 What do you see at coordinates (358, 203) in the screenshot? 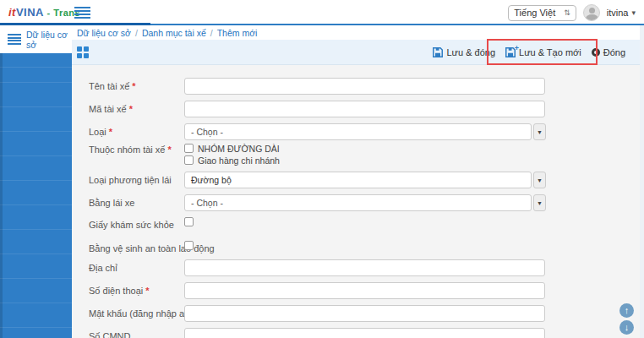
I see `bang-lai-xe-select: - Chọn -` at bounding box center [358, 203].